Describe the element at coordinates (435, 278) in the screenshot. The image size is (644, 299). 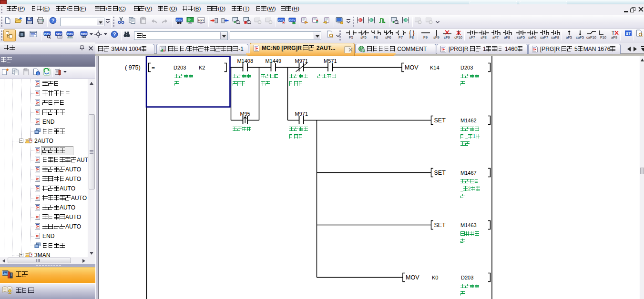
I see `svg-text: K0` at that location.